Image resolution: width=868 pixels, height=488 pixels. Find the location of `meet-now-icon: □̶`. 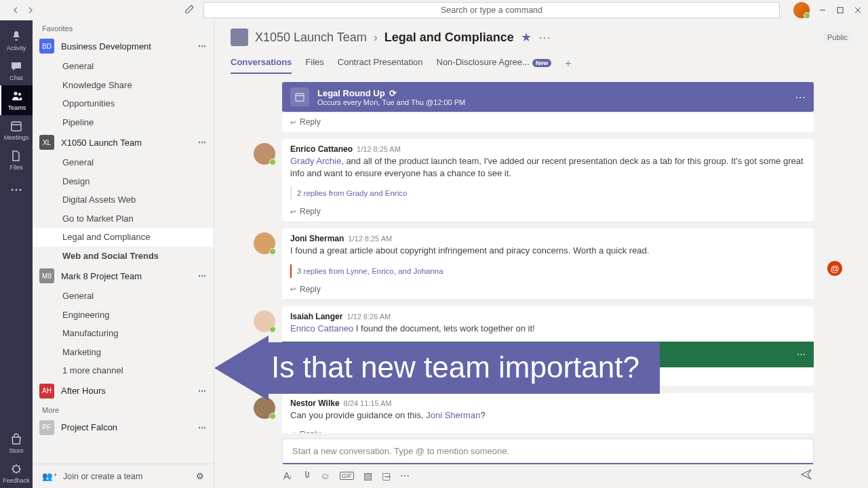

meet-now-icon: □̶ is located at coordinates (387, 476).